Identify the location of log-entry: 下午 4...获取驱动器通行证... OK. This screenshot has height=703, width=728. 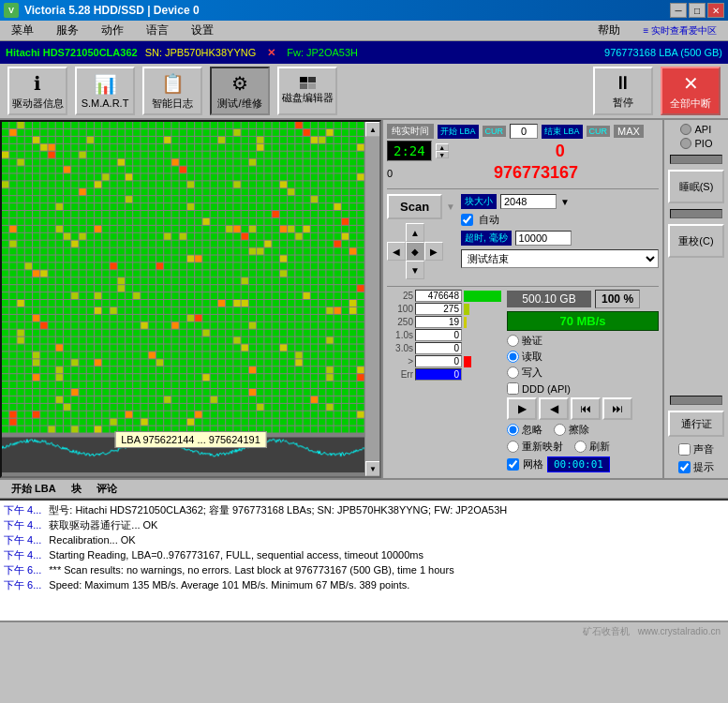
(364, 525).